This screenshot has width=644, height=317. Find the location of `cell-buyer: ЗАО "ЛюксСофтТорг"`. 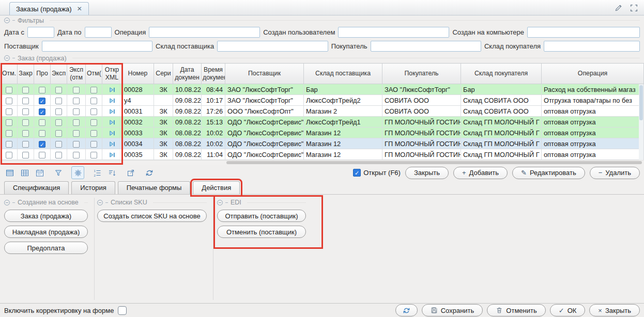

cell-buyer: ЗАО "ЛюксСофтТорг" is located at coordinates (422, 90).